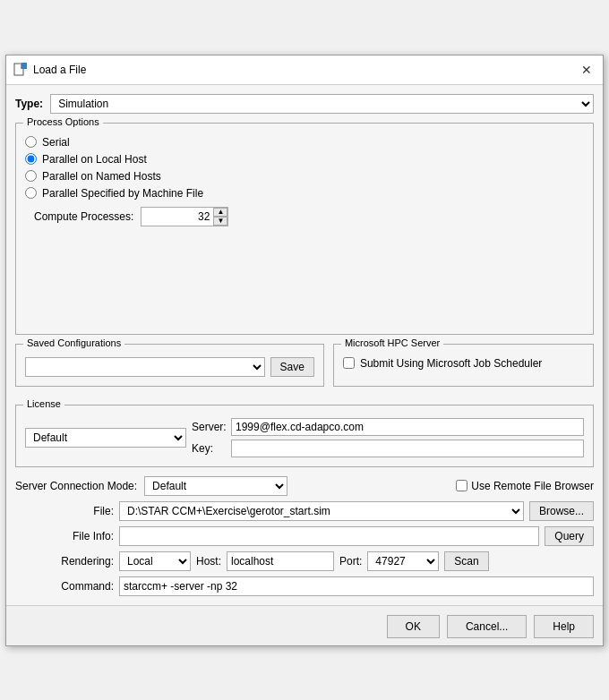  I want to click on compute-input: 32, so click(177, 217).